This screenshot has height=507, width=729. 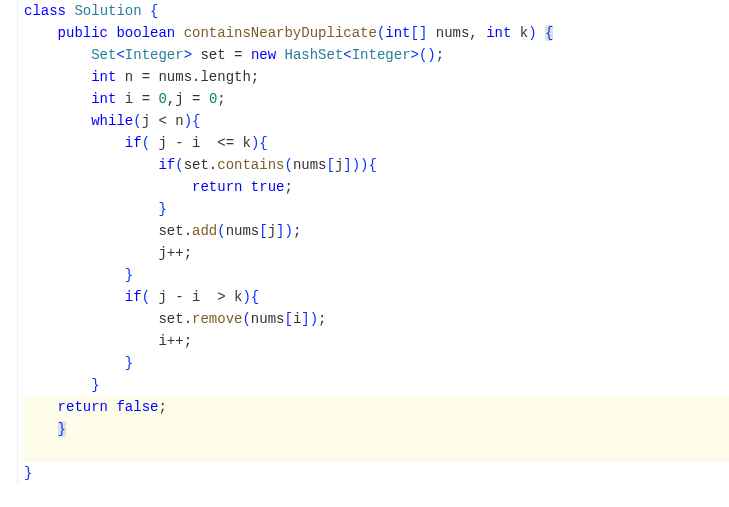 I want to click on code-line: set.remove(nums[i]);, so click(x=376, y=319).